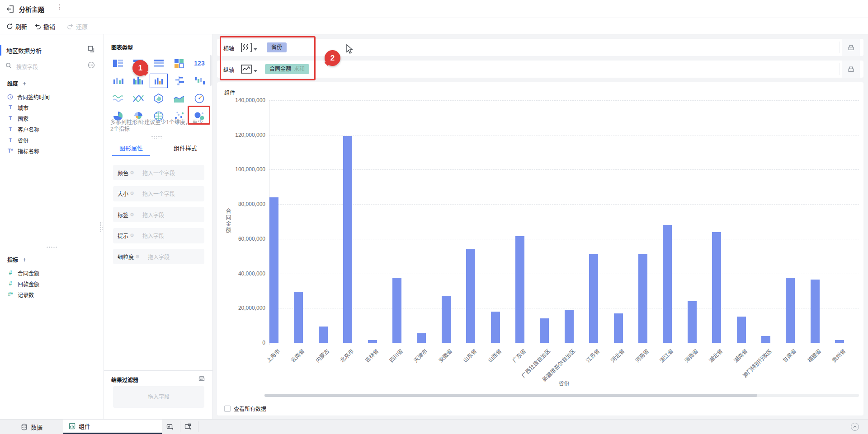 Image resolution: width=868 pixels, height=434 pixels. Describe the element at coordinates (277, 47) in the screenshot. I see `x-axis-field-pill: 省份` at that location.